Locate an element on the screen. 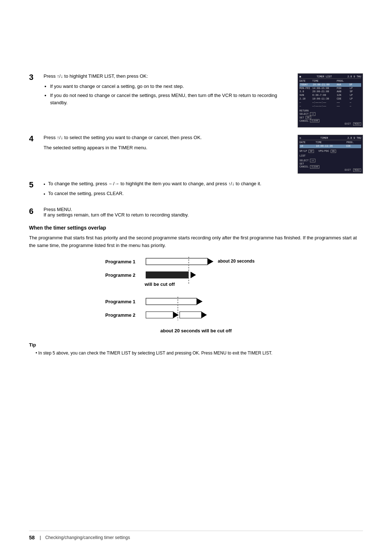  step-5-bullet-1-text: To change the setting, press ←/→ to high… is located at coordinates (155, 184).